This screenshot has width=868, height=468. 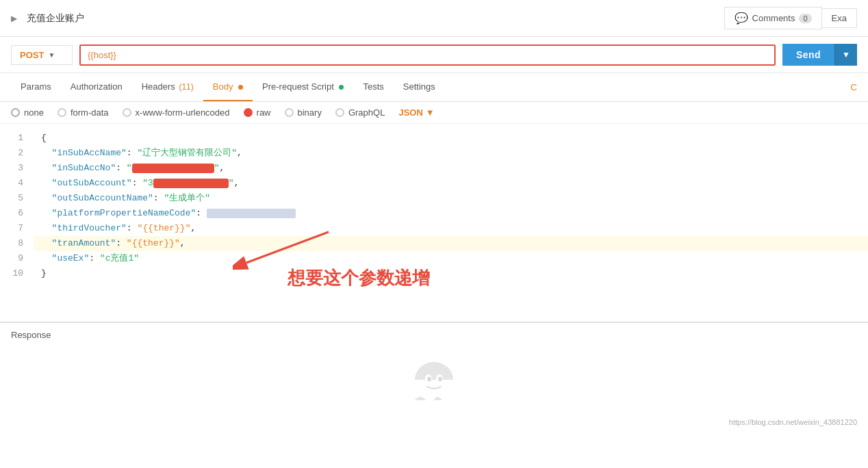 What do you see at coordinates (360, 112) in the screenshot?
I see `body-type-graphql: GraphQL` at bounding box center [360, 112].